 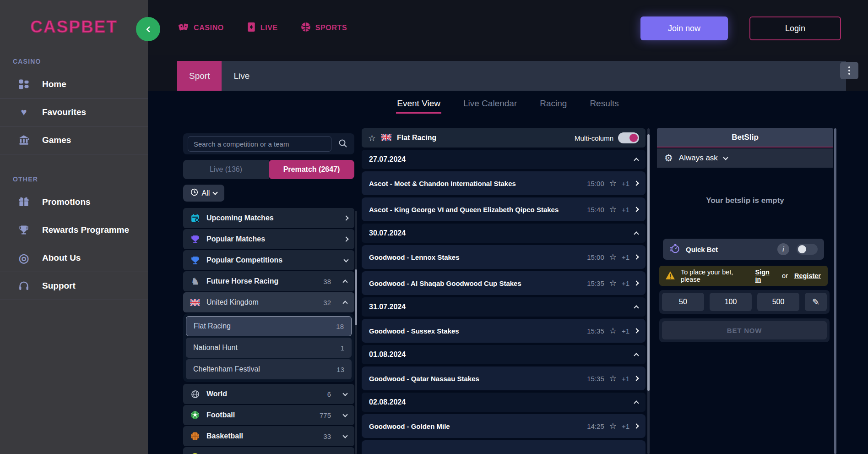 I want to click on sidebar-item-games: Games, so click(x=74, y=140).